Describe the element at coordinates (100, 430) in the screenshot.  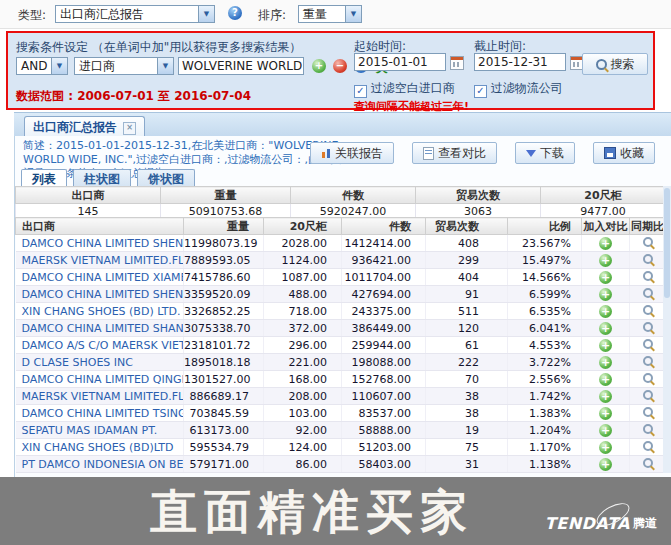
I see `exporter-name-link: SEPATU MAS IDAMAN PT.` at that location.